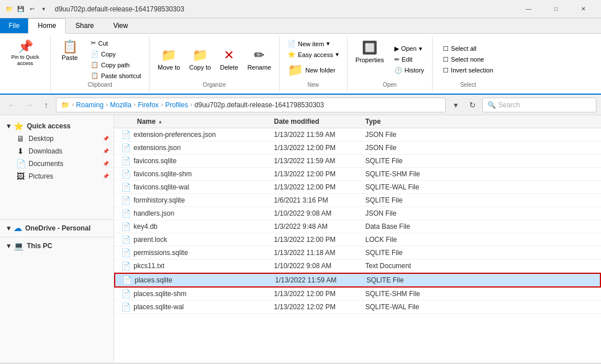 This screenshot has width=601, height=364. Describe the element at coordinates (120, 26) in the screenshot. I see `tab-view: View` at that location.